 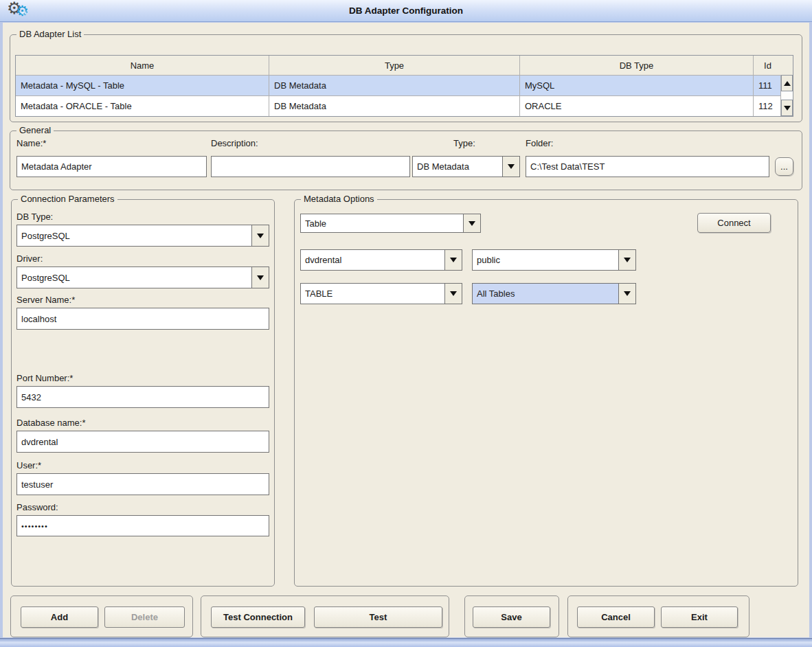 I want to click on adapter-table: Name Type DB Type Id Metadata - MySQL - …, so click(x=404, y=86).